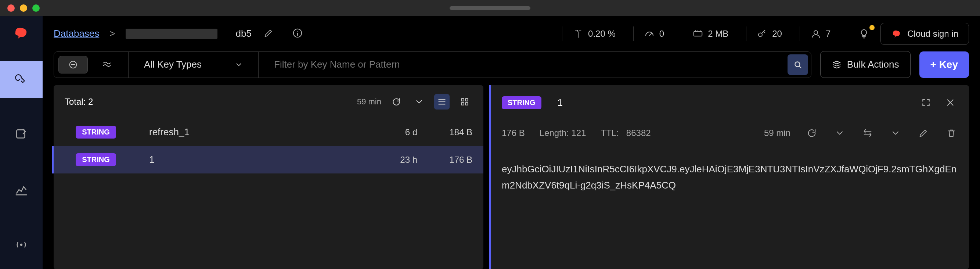  I want to click on refresh-value-options, so click(840, 133).